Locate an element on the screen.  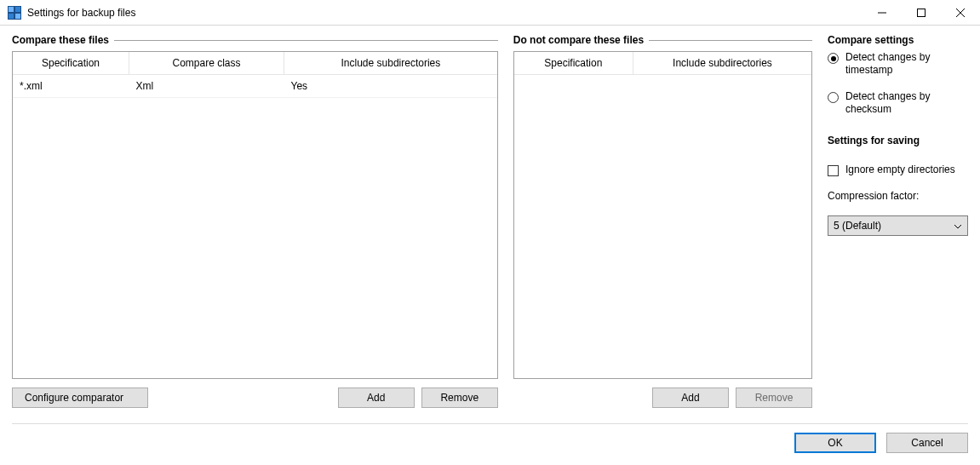
dialog-footer: OK Cancel is located at coordinates (490, 449).